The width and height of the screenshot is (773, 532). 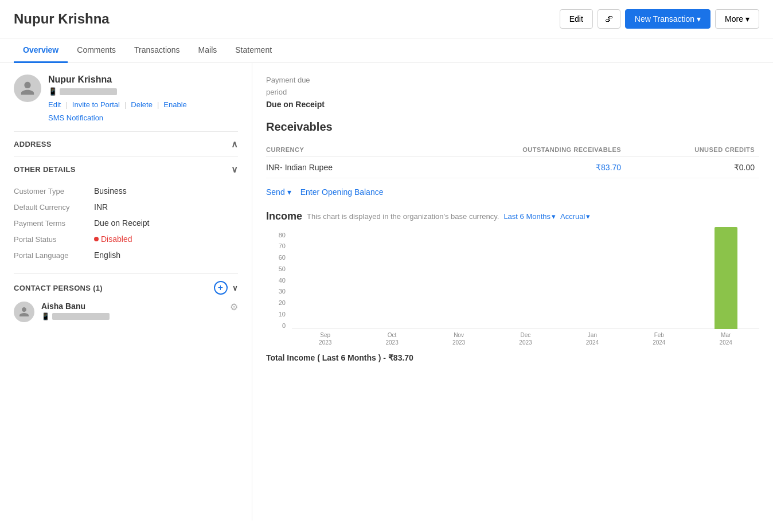 I want to click on customer-type-label: Customer Type, so click(x=54, y=191).